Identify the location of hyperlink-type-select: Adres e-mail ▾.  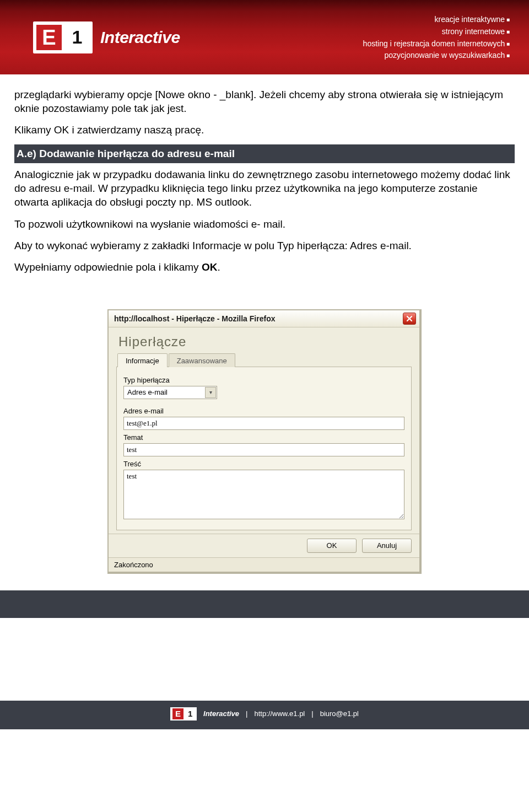
(170, 392).